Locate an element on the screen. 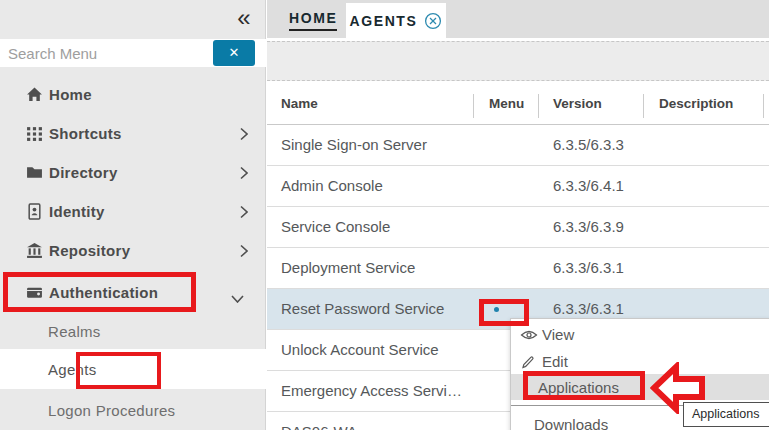 The width and height of the screenshot is (769, 430). home-icon is located at coordinates (34, 94).